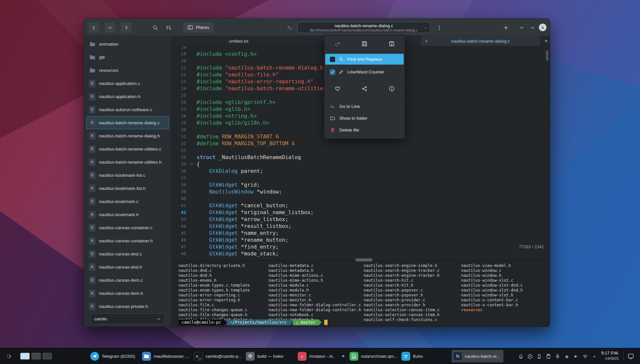  What do you see at coordinates (631, 356) in the screenshot?
I see `show-desktop-button` at bounding box center [631, 356].